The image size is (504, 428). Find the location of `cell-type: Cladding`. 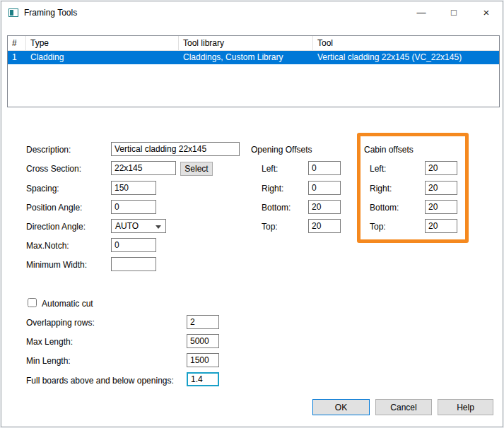

cell-type: Cladding is located at coordinates (102, 58).